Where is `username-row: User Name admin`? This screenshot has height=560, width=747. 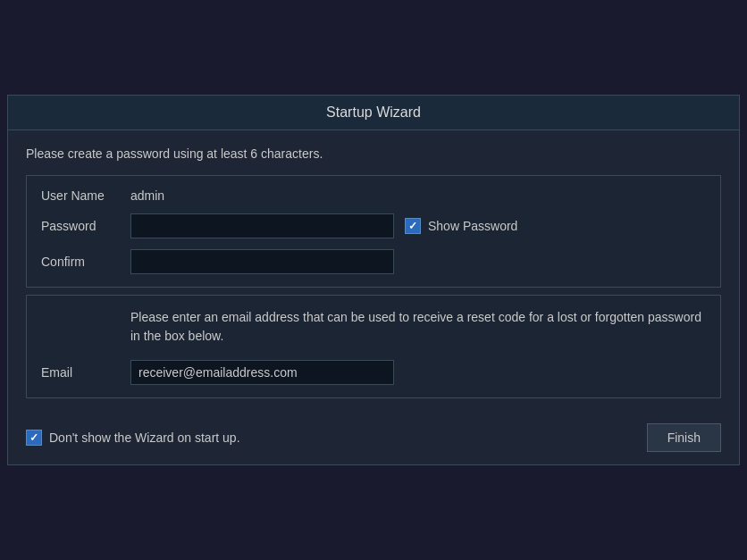 username-row: User Name admin is located at coordinates (374, 196).